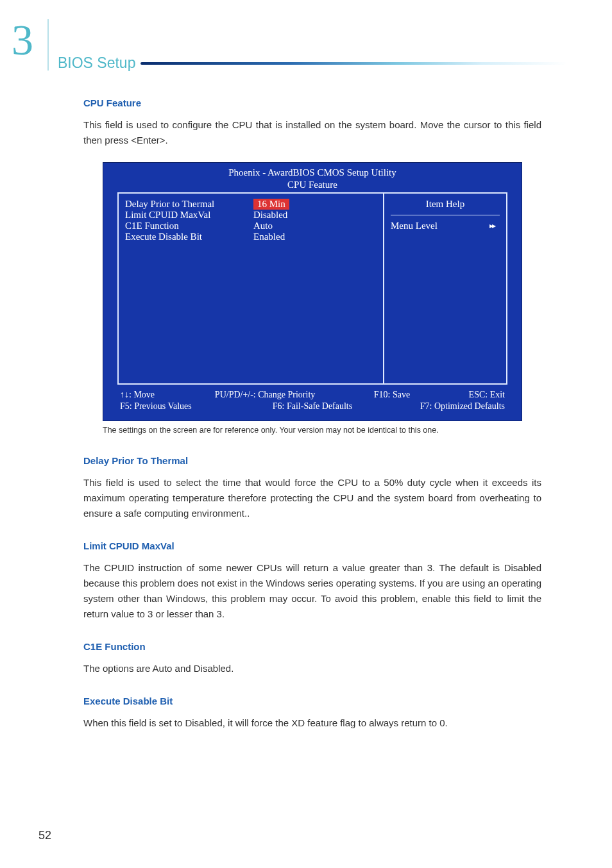 This screenshot has height=868, width=612. Describe the element at coordinates (251, 226) in the screenshot. I see `bios-row: C1E Function Auto` at that location.